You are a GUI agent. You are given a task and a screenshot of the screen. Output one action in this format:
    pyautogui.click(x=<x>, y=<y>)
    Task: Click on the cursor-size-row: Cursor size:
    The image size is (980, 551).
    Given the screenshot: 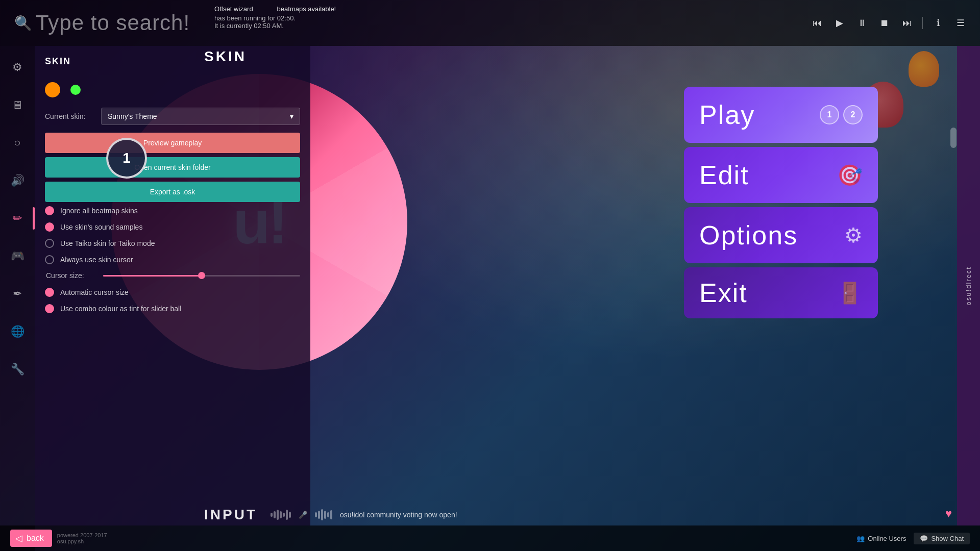 What is the action you would take?
    pyautogui.click(x=173, y=276)
    